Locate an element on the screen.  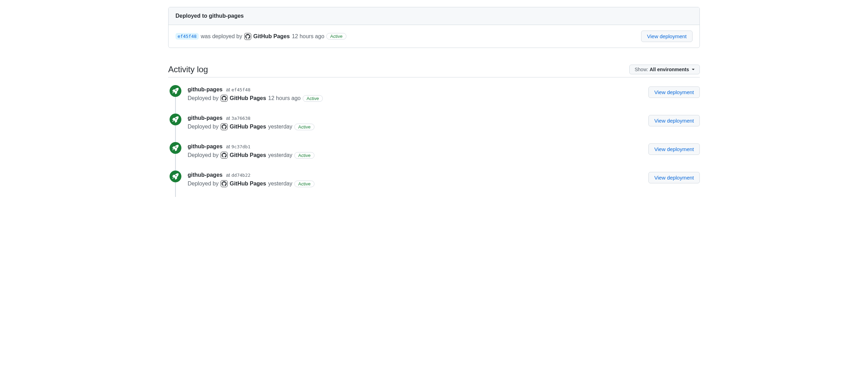
deployment-summary: ef45f48 was deployed by GitHub Pages 12 … is located at coordinates (261, 36).